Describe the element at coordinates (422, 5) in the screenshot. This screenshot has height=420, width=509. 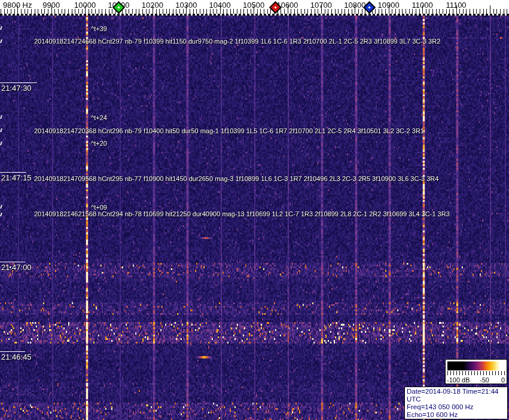
I see `freq-tick-label: 11000` at that location.